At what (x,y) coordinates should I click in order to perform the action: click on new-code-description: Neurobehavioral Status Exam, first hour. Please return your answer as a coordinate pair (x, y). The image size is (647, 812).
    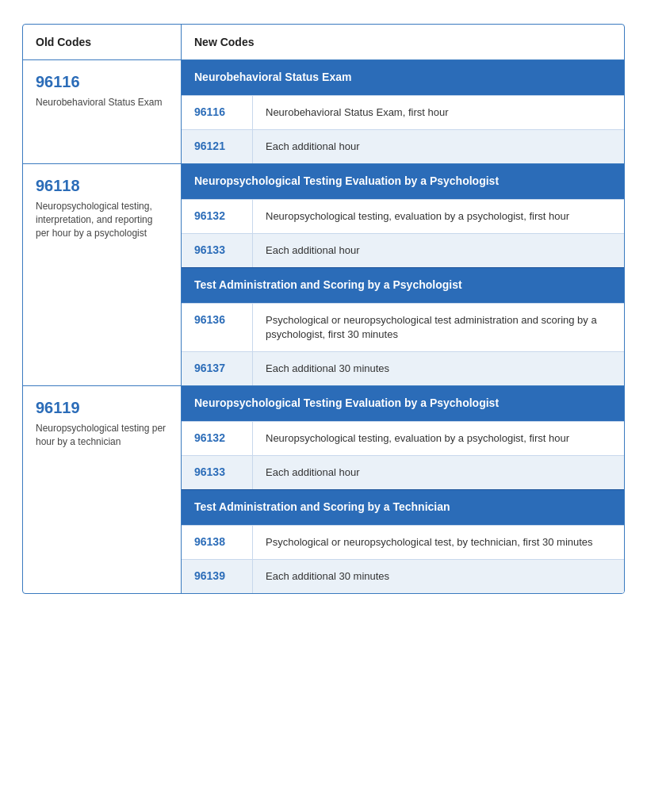
    Looking at the image, I should click on (438, 113).